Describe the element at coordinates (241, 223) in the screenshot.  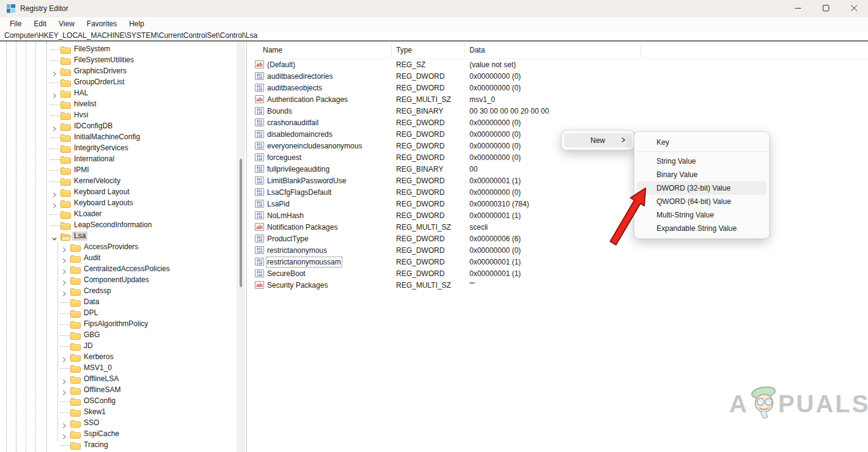
I see `tree-scrollbar-thumb` at that location.